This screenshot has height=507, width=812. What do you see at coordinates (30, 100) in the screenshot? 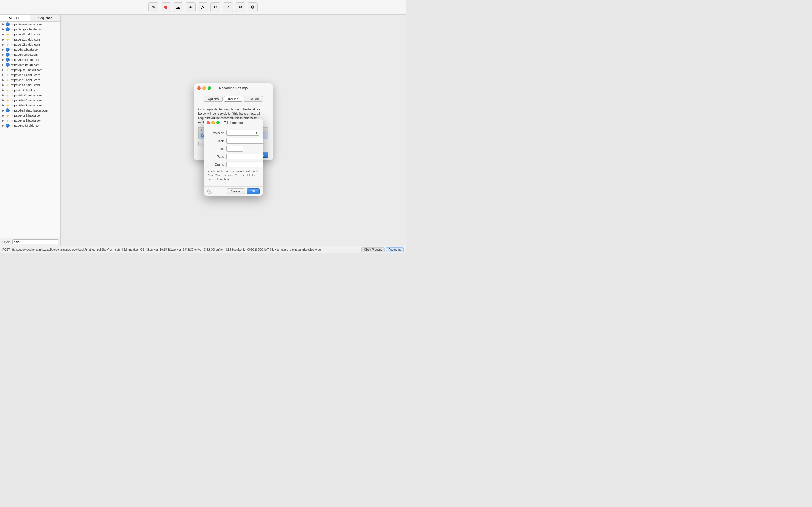
I see `sidebar-item-15: ▶⚡https://dss2.baidu.com` at bounding box center [30, 100].